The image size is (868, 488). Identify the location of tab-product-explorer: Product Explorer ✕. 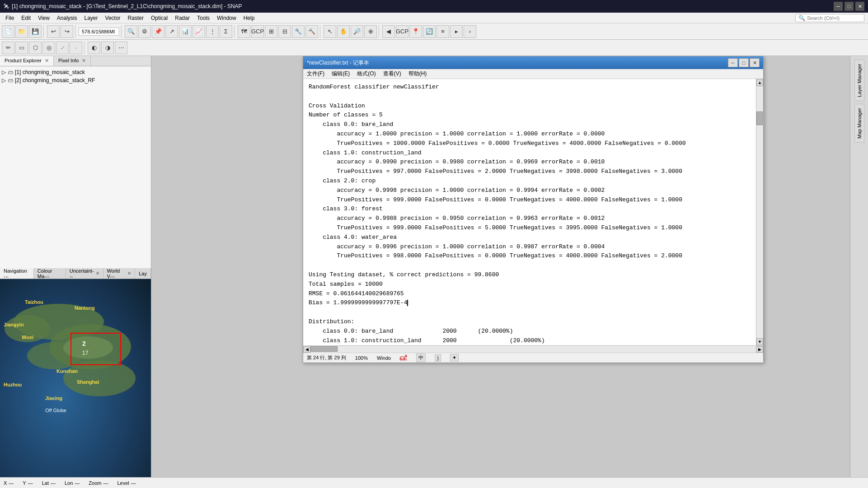
(27, 61).